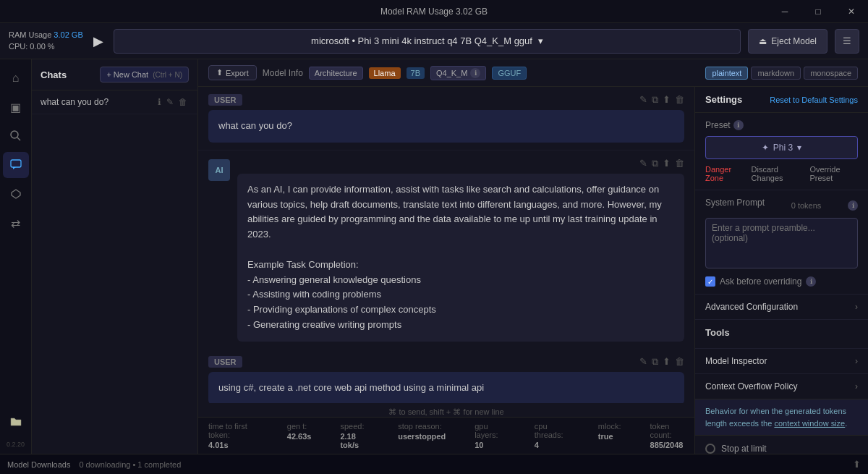 This screenshot has height=474, width=868. What do you see at coordinates (644, 164) in the screenshot?
I see `ai-edit-button: ✎` at bounding box center [644, 164].